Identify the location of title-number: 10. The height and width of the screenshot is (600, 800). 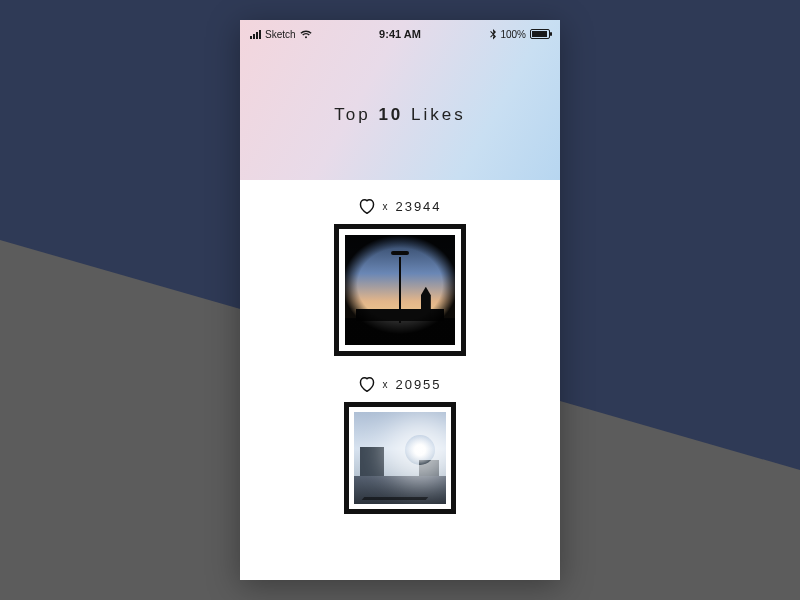
(390, 114).